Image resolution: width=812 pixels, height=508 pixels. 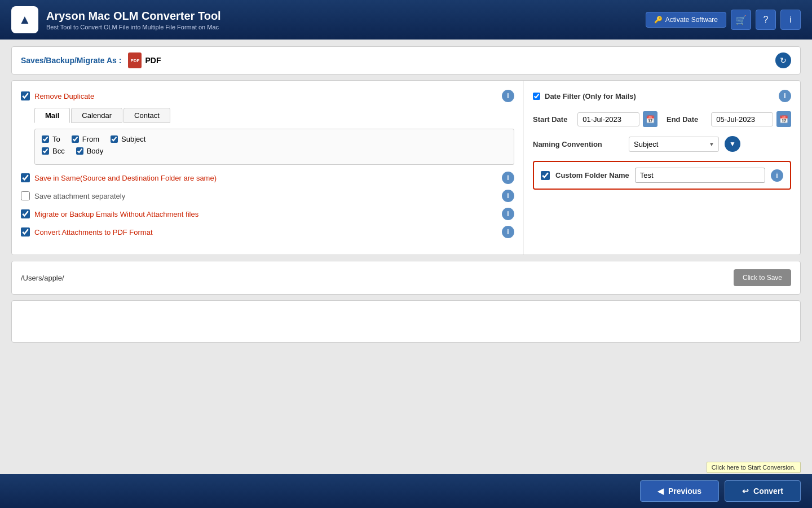 I want to click on mail-tabs: Mail Calendar Contact, so click(x=274, y=115).